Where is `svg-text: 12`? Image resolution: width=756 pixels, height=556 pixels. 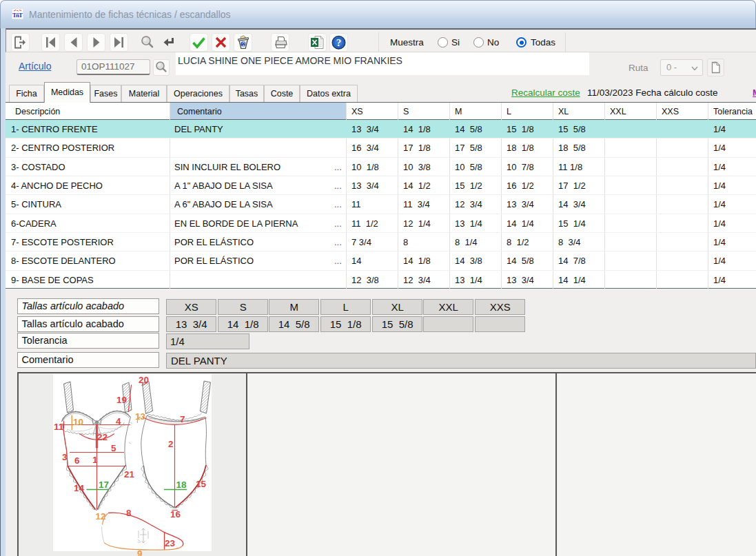 svg-text: 12 is located at coordinates (101, 517).